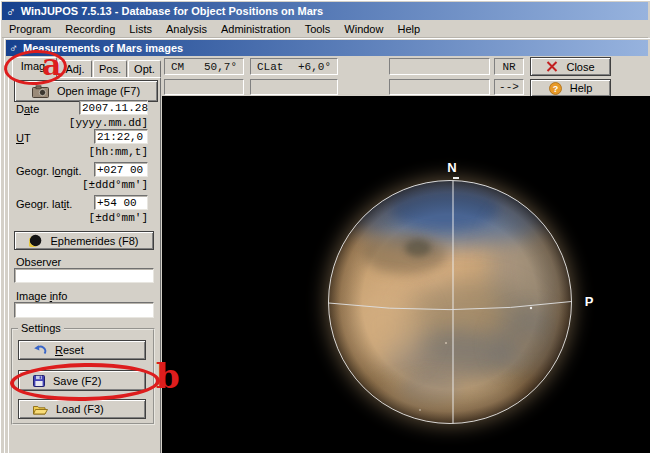 The width and height of the screenshot is (650, 453). I want to click on planet-phase-icon, so click(36, 240).